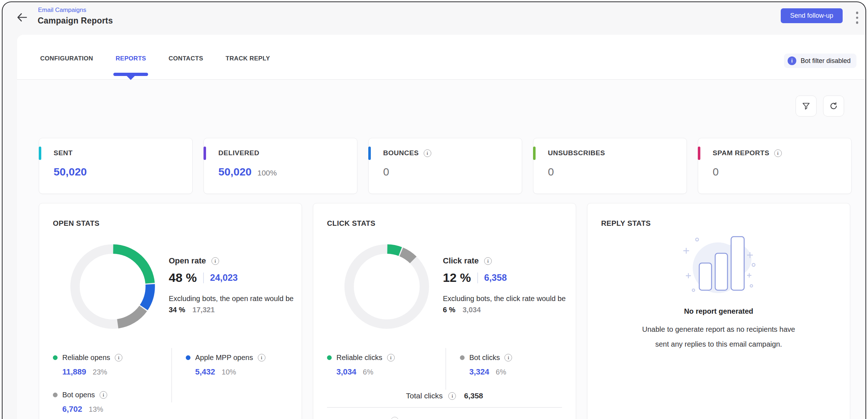  I want to click on section-title: CLICK STATS, so click(351, 224).